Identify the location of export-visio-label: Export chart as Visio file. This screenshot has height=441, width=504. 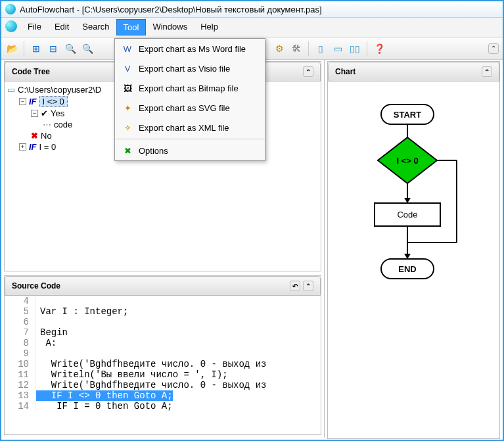
(184, 68).